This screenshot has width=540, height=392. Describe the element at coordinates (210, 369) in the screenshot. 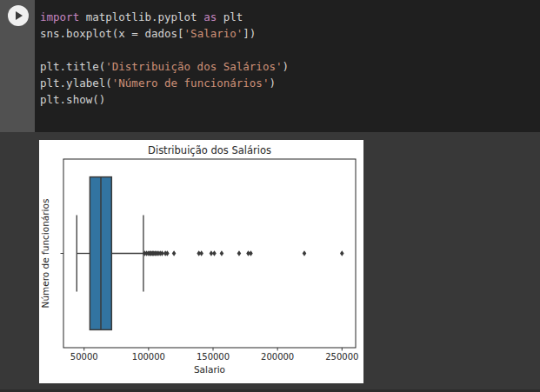

I see `svg-text: Salario` at that location.